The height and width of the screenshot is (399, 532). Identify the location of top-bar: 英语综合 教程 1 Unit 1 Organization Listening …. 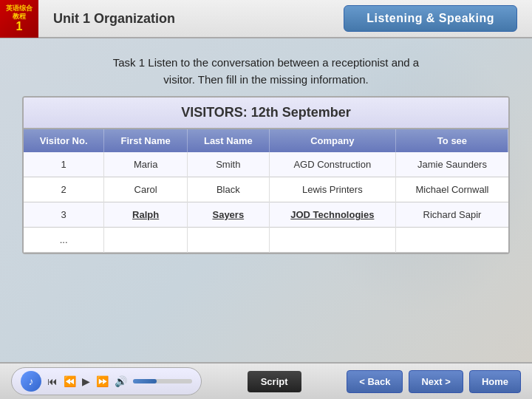
(266, 19).